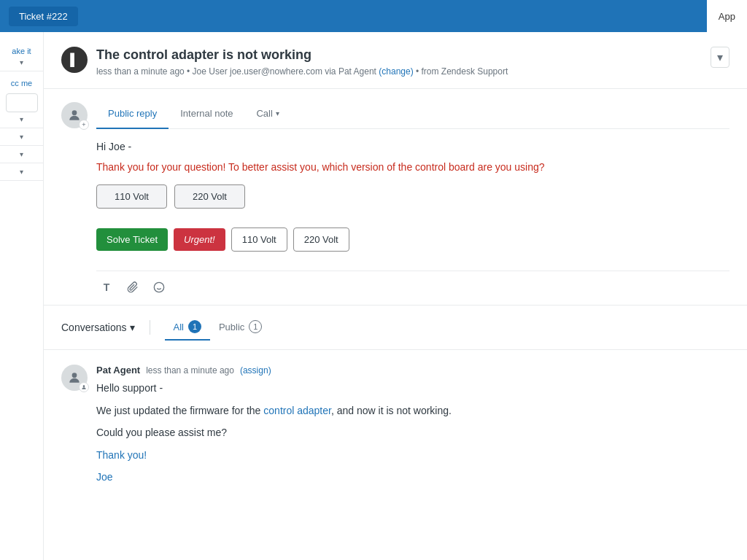 This screenshot has width=747, height=560. Describe the element at coordinates (462, 71) in the screenshot. I see `ticket-meta-from: • from Zendesk Support` at that location.